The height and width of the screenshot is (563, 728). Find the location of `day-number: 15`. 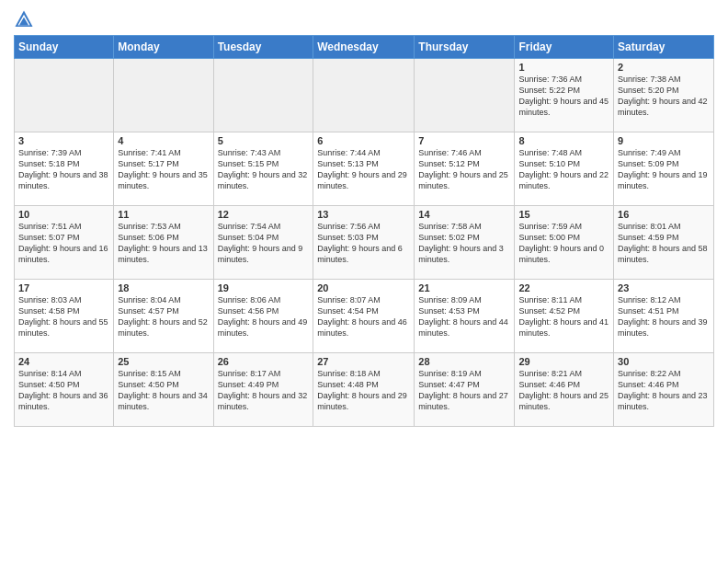

day-number: 15 is located at coordinates (564, 214).